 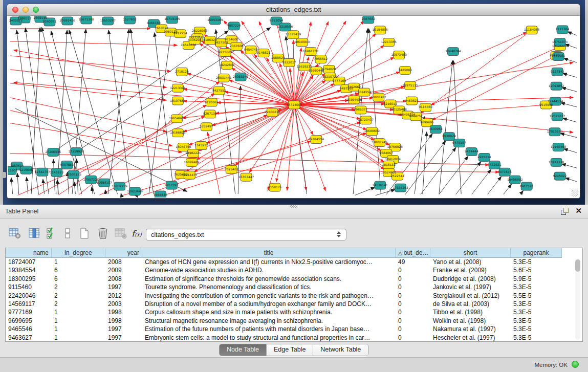 I want to click on table-cell: Embryonic stem cells: a model to study s…, so click(x=269, y=338).